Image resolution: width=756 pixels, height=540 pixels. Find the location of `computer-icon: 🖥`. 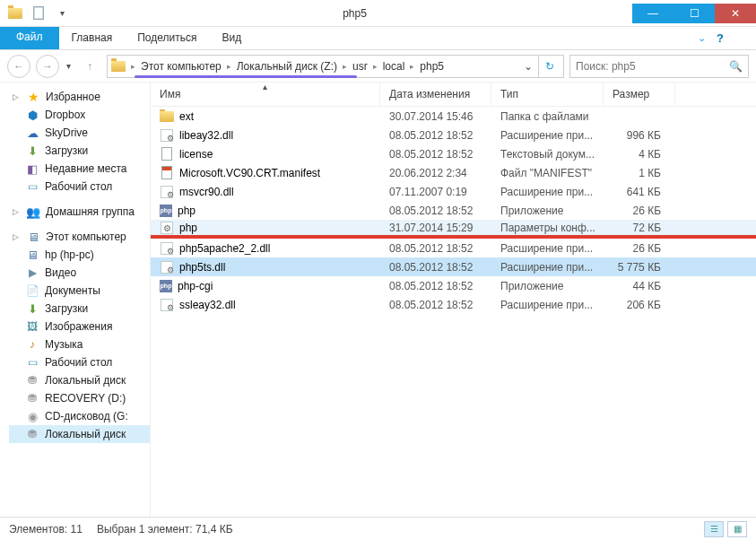

computer-icon: 🖥 is located at coordinates (32, 255).